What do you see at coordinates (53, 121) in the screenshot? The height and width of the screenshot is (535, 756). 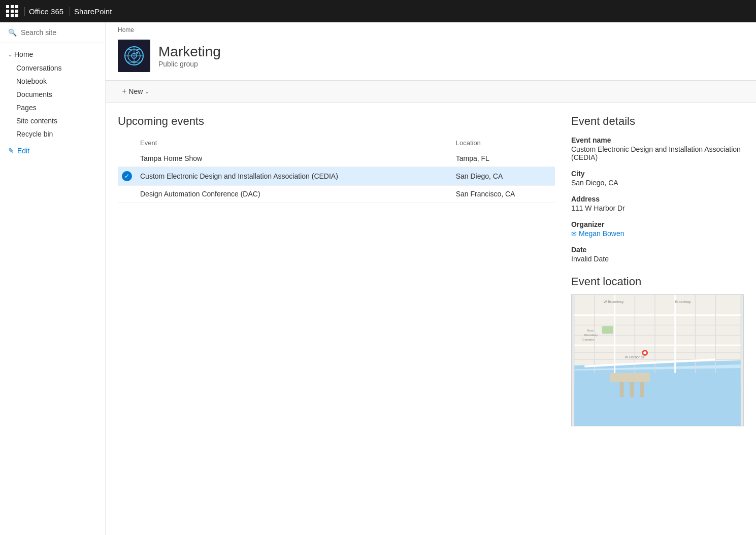 I see `sidebar-item-site-contents: Site contents` at bounding box center [53, 121].